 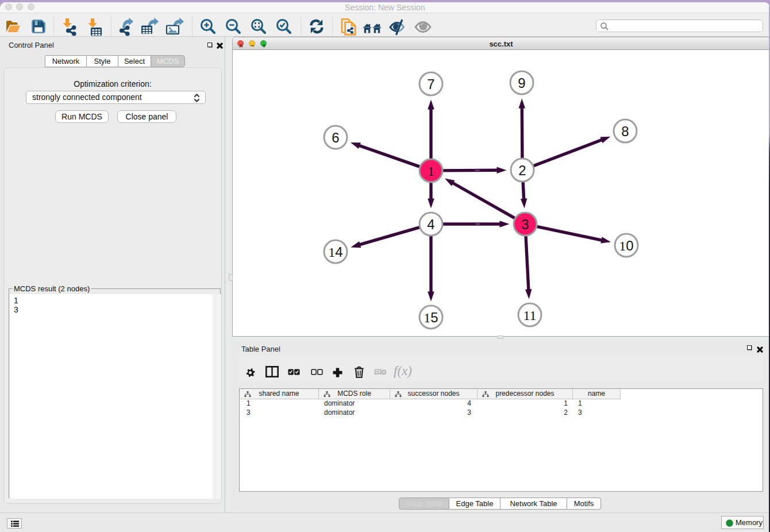 I want to click on svg-text: 7, so click(x=431, y=84).